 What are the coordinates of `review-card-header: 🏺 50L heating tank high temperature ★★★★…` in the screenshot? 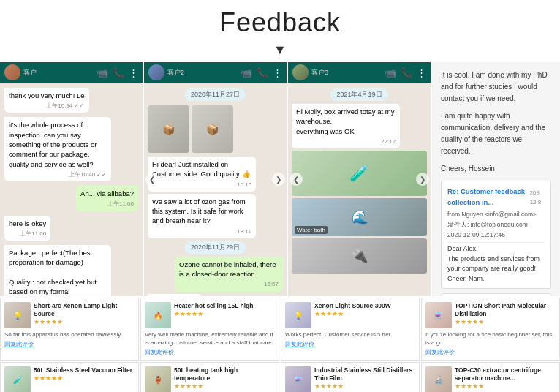 It's located at (210, 379).